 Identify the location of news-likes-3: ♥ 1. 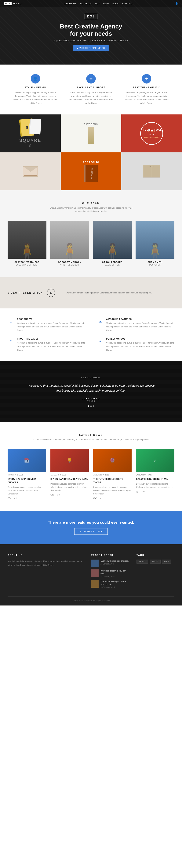
(101, 498).